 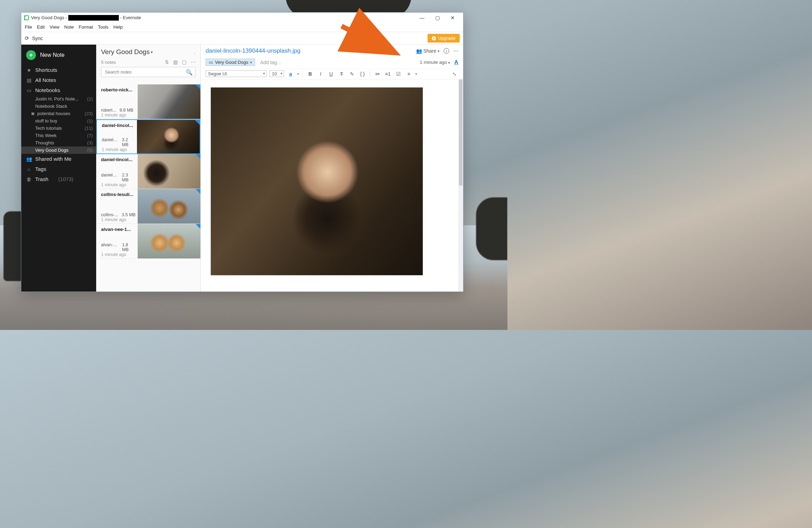 What do you see at coordinates (29, 70) in the screenshot?
I see `star-icon: ★` at bounding box center [29, 70].